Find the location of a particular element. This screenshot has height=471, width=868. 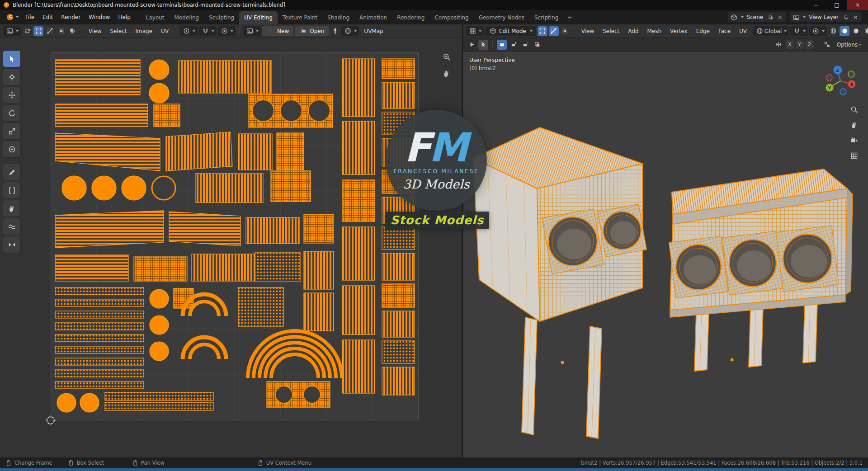

vp-menu-uv: UV is located at coordinates (743, 31).